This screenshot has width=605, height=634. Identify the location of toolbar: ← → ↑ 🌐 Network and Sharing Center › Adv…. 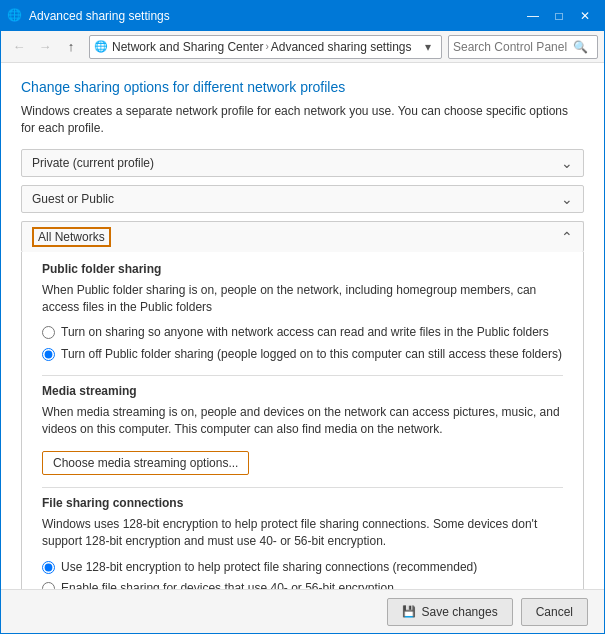
(302, 47).